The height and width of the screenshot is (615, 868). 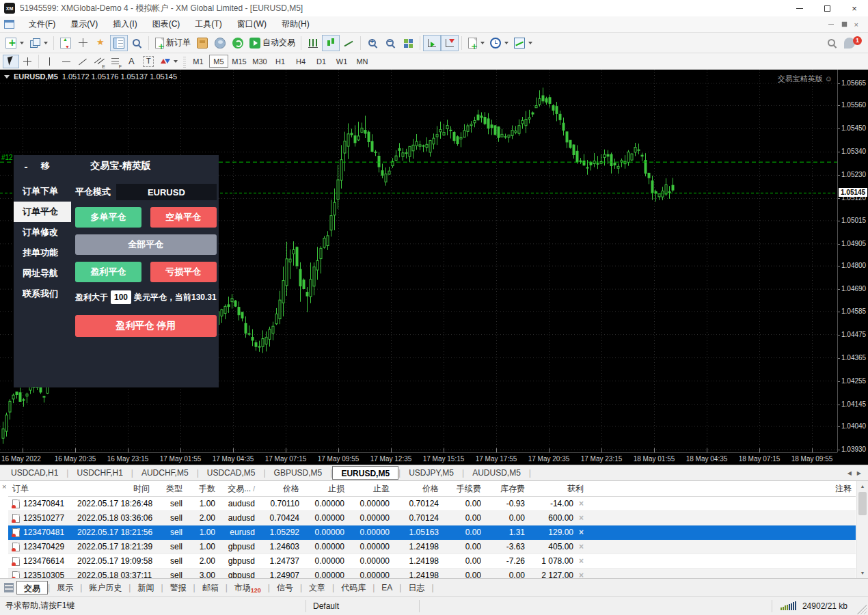 I want to click on column-header: 类型, so click(x=170, y=489).